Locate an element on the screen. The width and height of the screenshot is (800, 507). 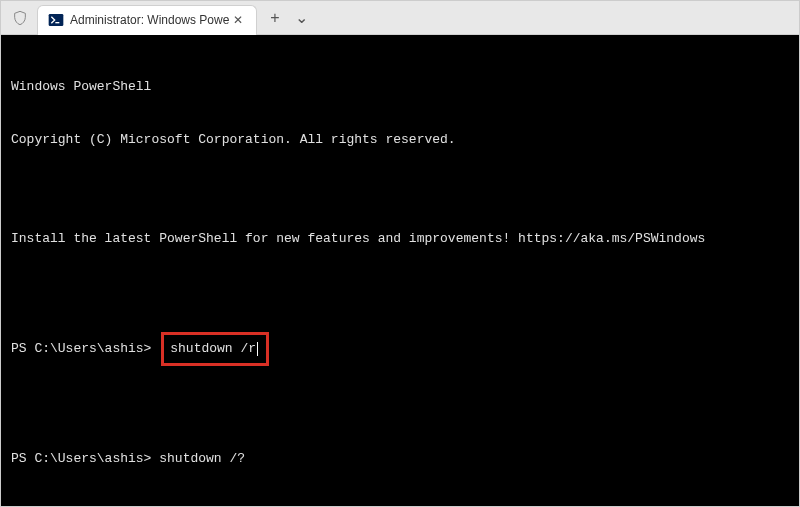
new-tab-button: + is located at coordinates (275, 18).